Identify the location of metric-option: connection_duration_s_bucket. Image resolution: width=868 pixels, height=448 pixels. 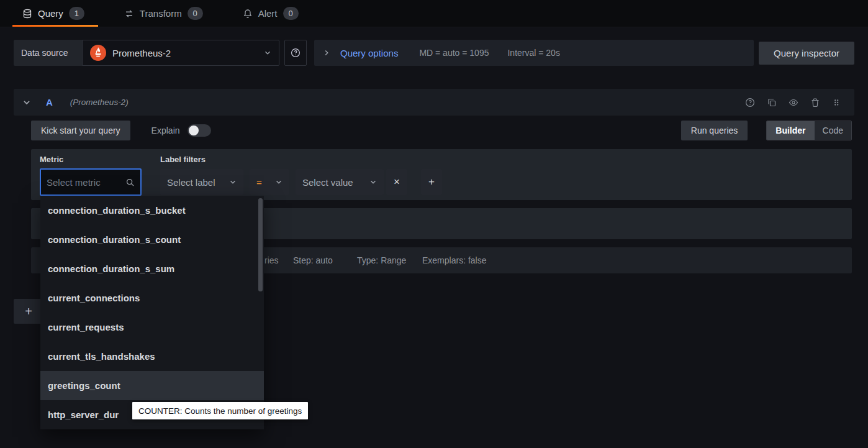
(152, 210).